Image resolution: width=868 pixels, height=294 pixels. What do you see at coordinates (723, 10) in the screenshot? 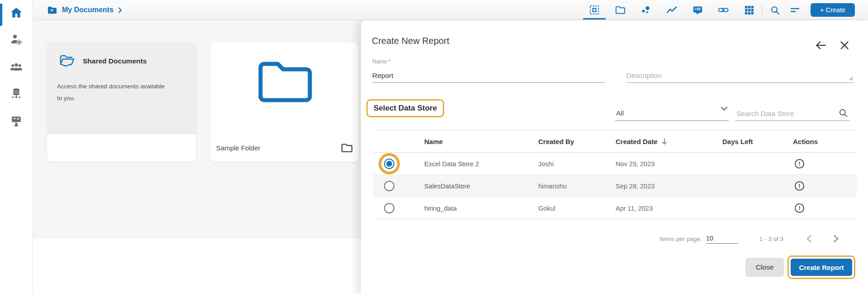
I see `tab-links` at bounding box center [723, 10].